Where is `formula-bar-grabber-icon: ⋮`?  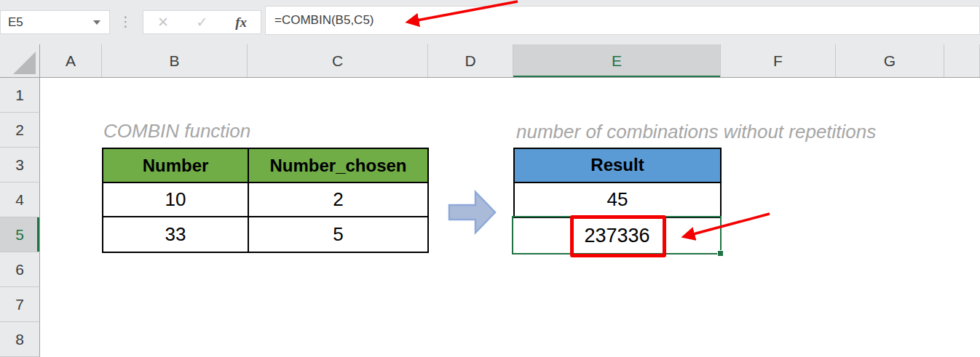 formula-bar-grabber-icon: ⋮ is located at coordinates (125, 22).